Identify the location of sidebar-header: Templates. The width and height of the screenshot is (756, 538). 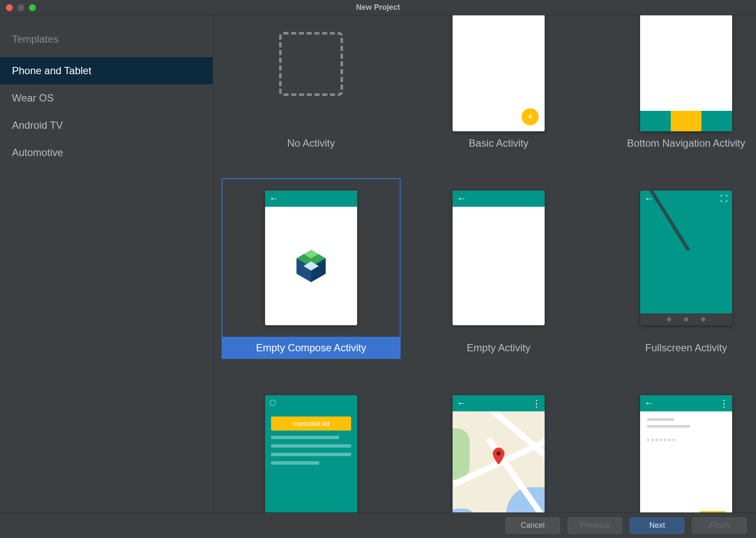
(107, 45).